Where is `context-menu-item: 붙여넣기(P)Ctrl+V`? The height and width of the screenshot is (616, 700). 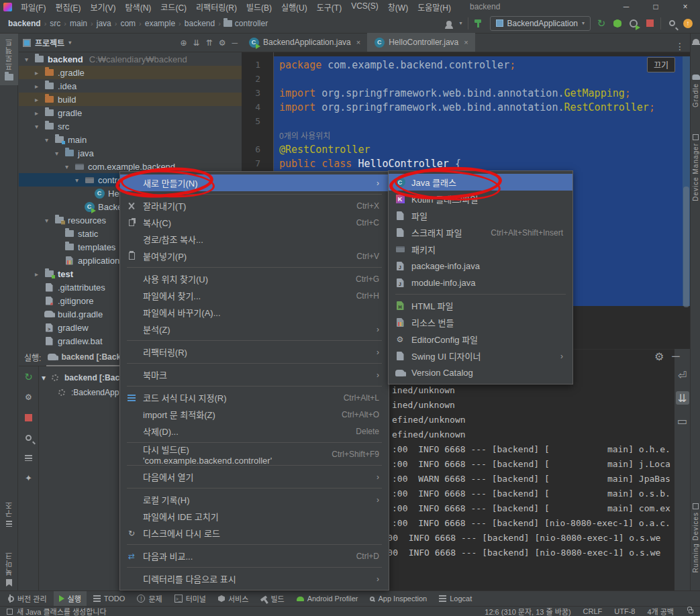
context-menu-item: 붙여넣기(P)Ctrl+V is located at coordinates (254, 256).